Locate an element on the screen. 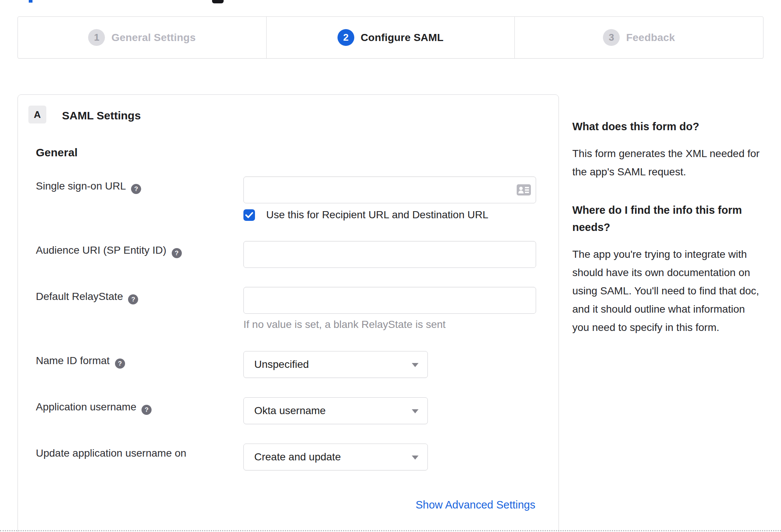  step-feedback: 3 Feedback is located at coordinates (639, 37).